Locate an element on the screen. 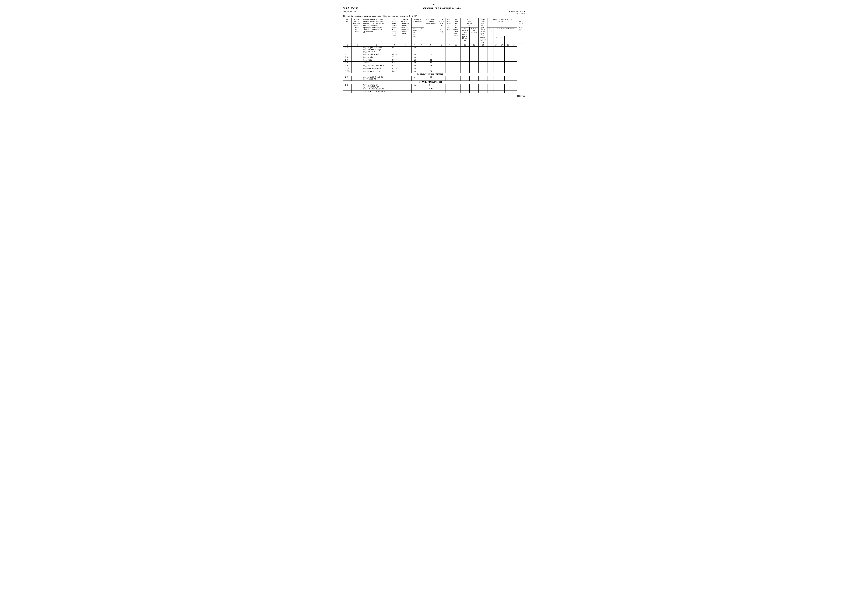  header-col7: Код обору-дования,материалов is located at coordinates (431, 31).